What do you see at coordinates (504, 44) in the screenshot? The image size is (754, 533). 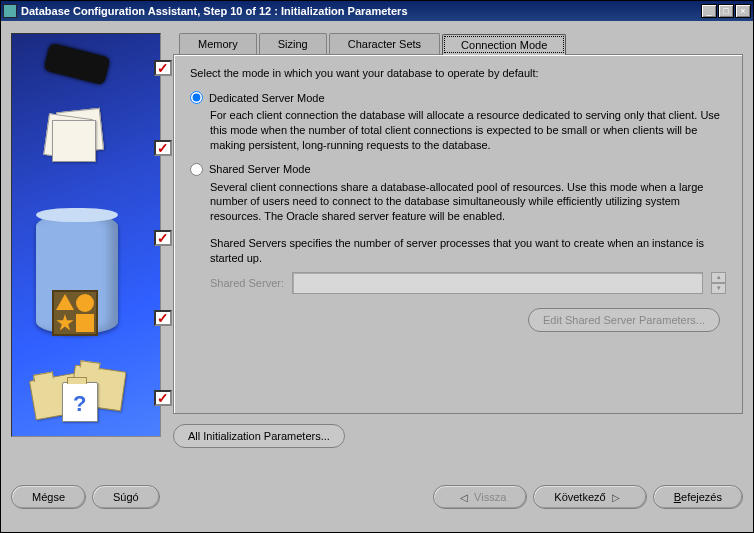 I see `tab-connection-mode: Connection Mode` at bounding box center [504, 44].